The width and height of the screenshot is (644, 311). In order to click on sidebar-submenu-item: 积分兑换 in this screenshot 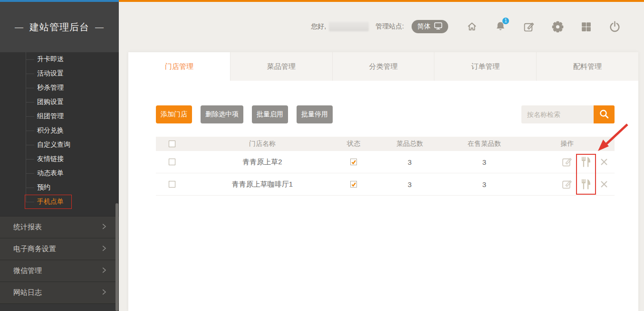, I will do `click(59, 131)`.